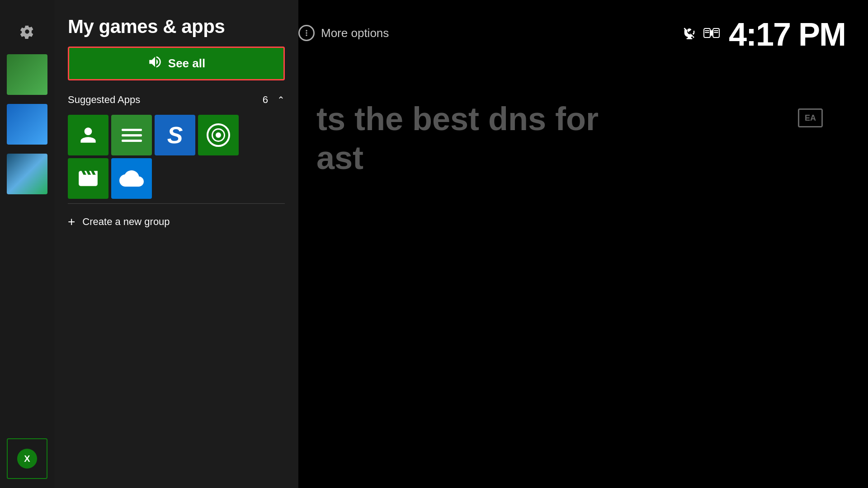  I want to click on page-title: My games & apps, so click(176, 27).